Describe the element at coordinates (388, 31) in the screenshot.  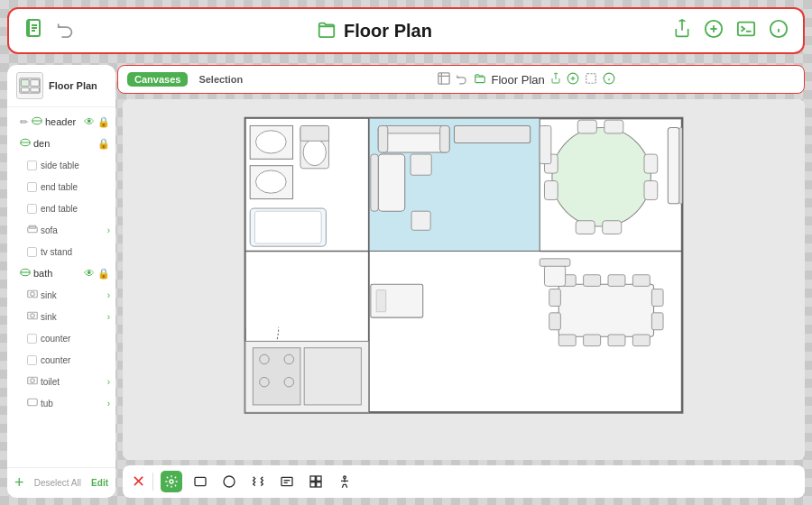
I see `main-title: Floor Plan` at that location.